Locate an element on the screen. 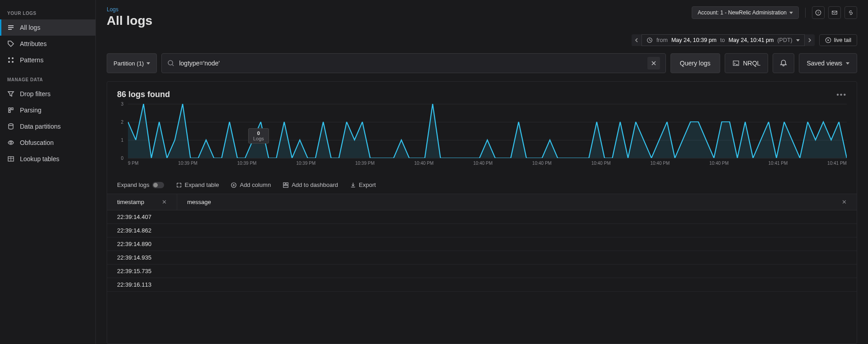  more-icon: ••• is located at coordinates (842, 95).